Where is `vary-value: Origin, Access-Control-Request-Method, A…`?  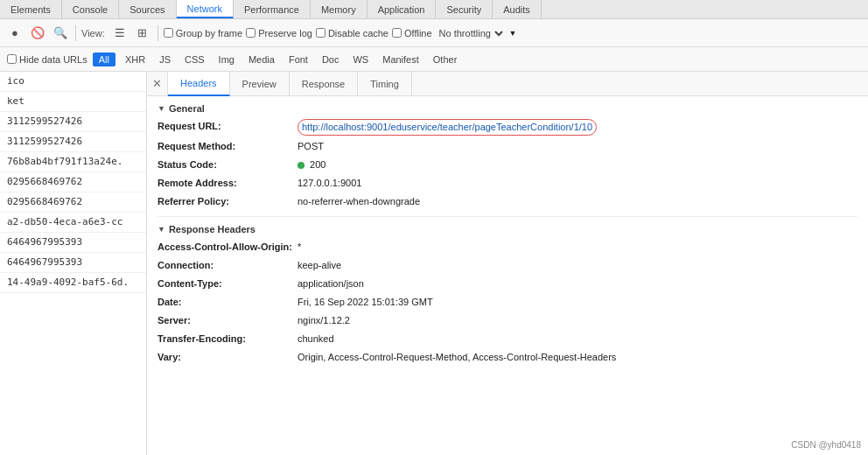
vary-value: Origin, Access-Control-Request-Method, A… is located at coordinates (457, 357).